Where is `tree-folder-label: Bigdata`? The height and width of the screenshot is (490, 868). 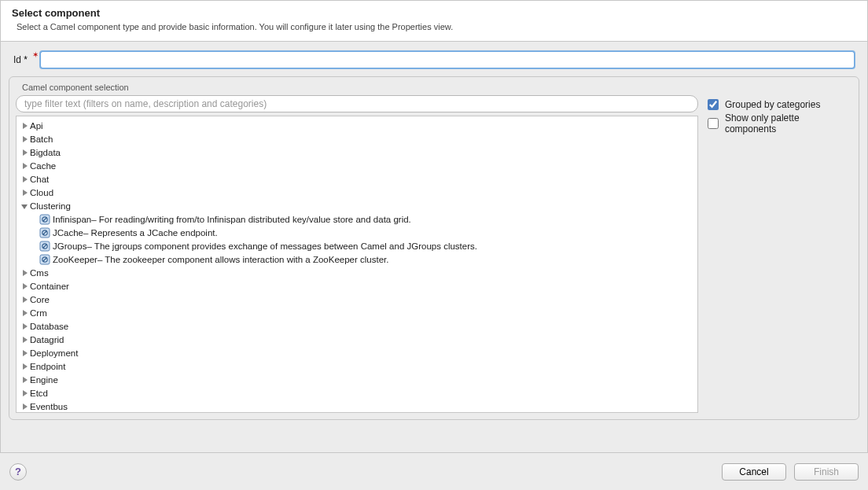
tree-folder-label: Bigdata is located at coordinates (46, 153).